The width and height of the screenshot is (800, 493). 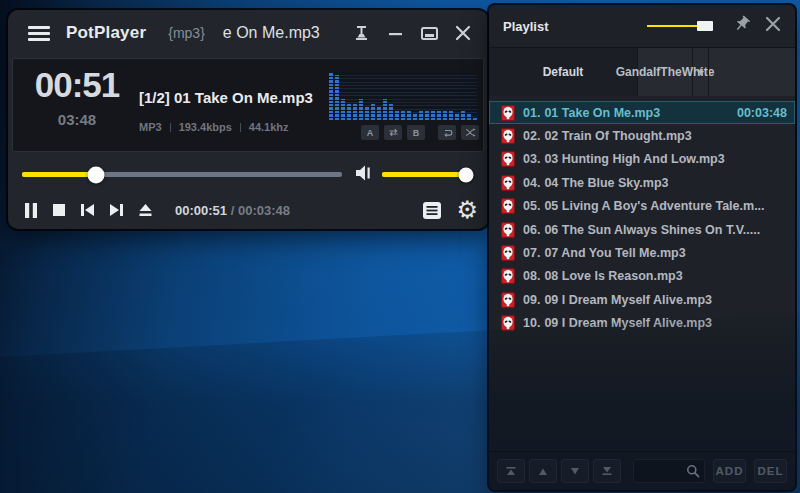 What do you see at coordinates (470, 132) in the screenshot?
I see `shuffle-icon` at bounding box center [470, 132].